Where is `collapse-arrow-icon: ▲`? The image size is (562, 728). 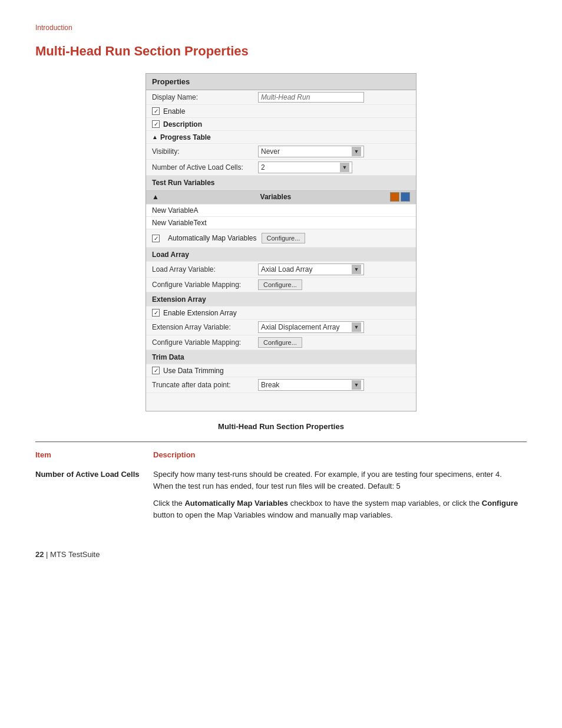
collapse-arrow-icon: ▲ is located at coordinates (155, 137).